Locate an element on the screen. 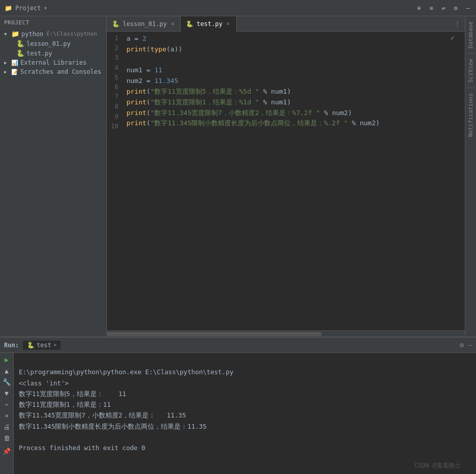 The width and height of the screenshot is (476, 474). run-side-buttons: ▶ ▲ 🔧 ▼ ↩ ≡ 🖨 🗑 📌 is located at coordinates (7, 413).